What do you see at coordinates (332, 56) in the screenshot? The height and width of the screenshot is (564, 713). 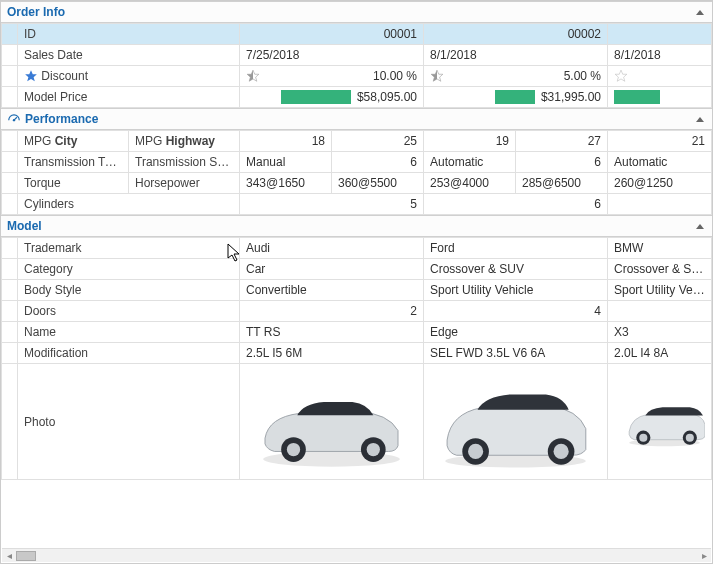 I see `cell-value: 7/25/2018` at bounding box center [332, 56].